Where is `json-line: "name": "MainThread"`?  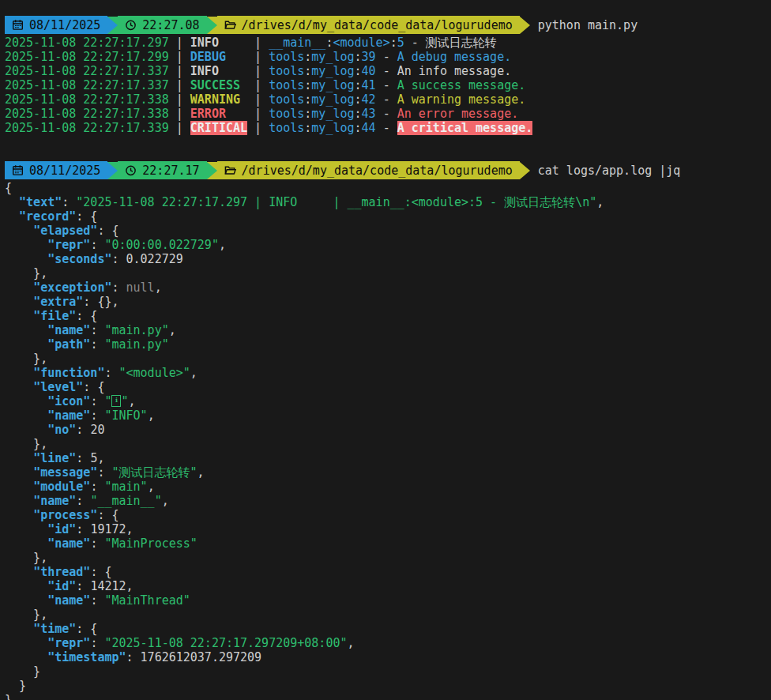
json-line: "name": "MainThread" is located at coordinates (388, 600).